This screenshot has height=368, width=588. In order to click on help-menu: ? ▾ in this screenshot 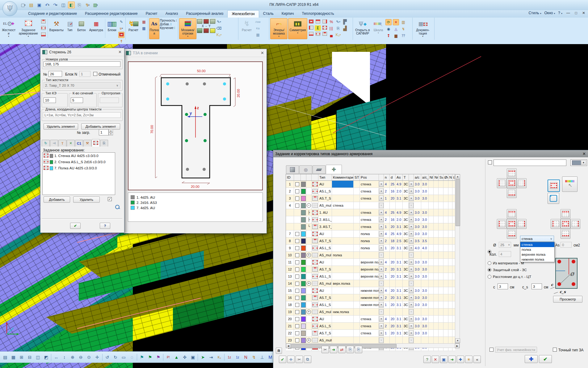, I will do `click(560, 13)`.